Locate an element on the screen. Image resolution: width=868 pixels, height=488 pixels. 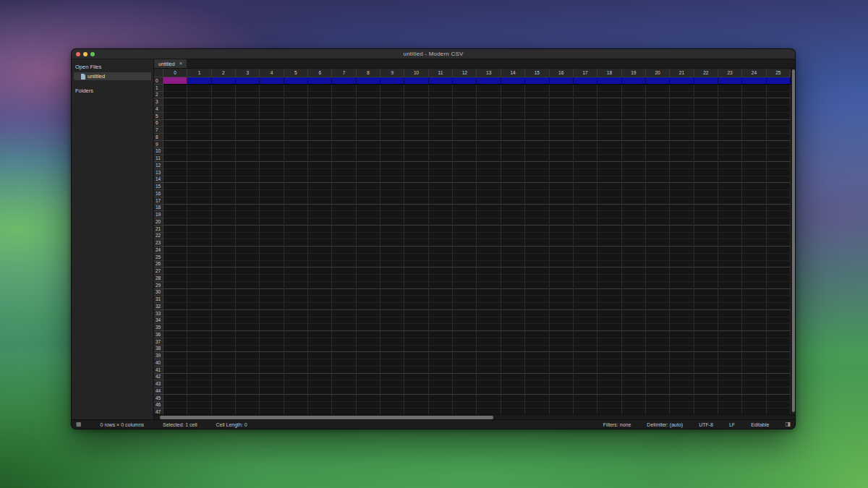
grid-cell-r44-c15 is located at coordinates (537, 391).